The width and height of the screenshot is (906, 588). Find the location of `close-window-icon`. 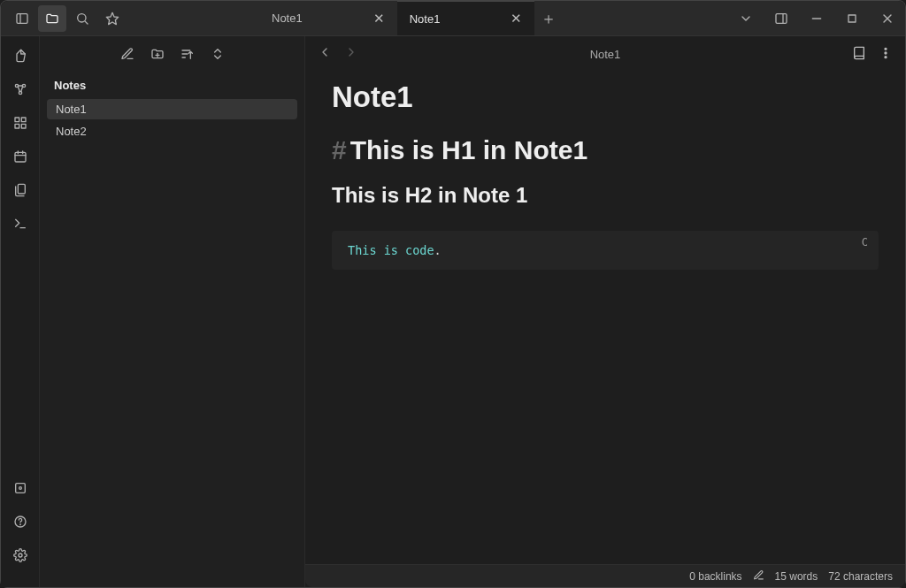

close-window-icon is located at coordinates (887, 19).